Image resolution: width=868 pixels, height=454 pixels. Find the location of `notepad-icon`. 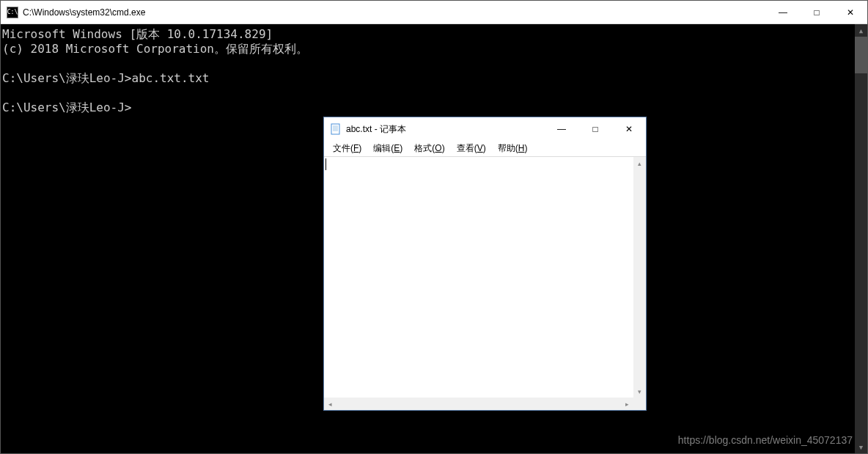

notepad-icon is located at coordinates (336, 129).